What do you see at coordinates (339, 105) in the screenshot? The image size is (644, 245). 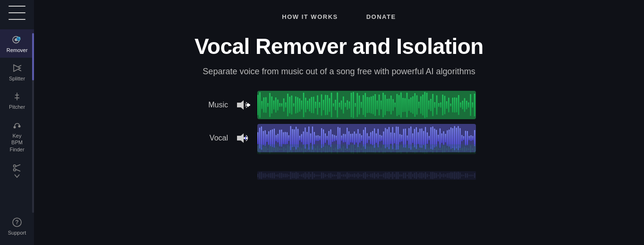 I see `music-waveform-row: Music` at bounding box center [339, 105].